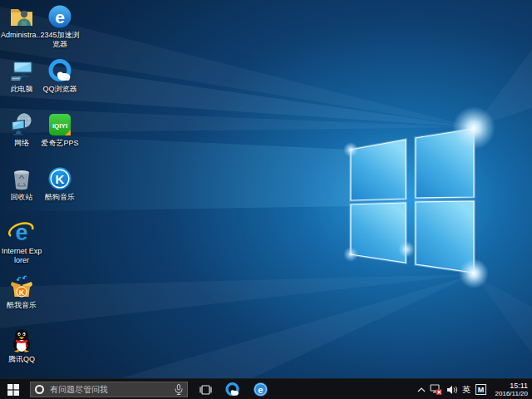 The width and height of the screenshot is (532, 399). I want to click on taskbar-qq-browser-button, so click(232, 389).